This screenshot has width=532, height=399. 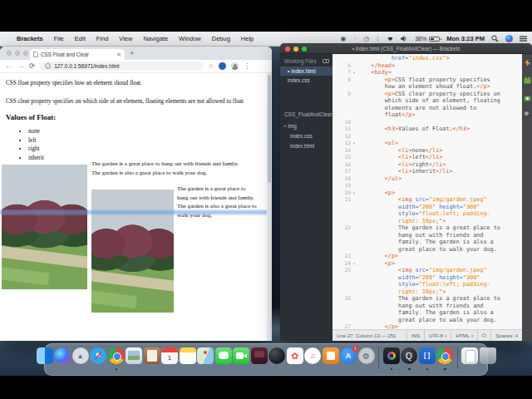 What do you see at coordinates (427, 38) in the screenshot?
I see `battery-indicator: 38%` at bounding box center [427, 38].